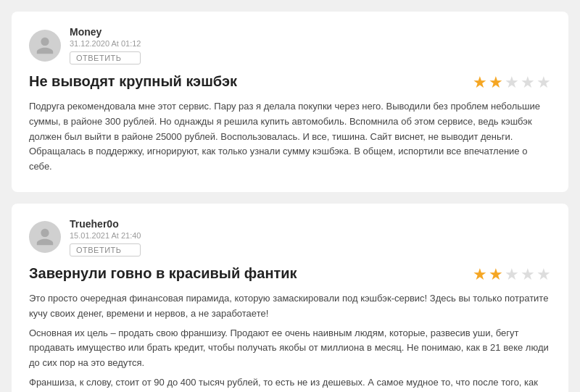 The height and width of the screenshot is (392, 580). I want to click on user-date: 15.01.2021 At 21:40, so click(105, 235).